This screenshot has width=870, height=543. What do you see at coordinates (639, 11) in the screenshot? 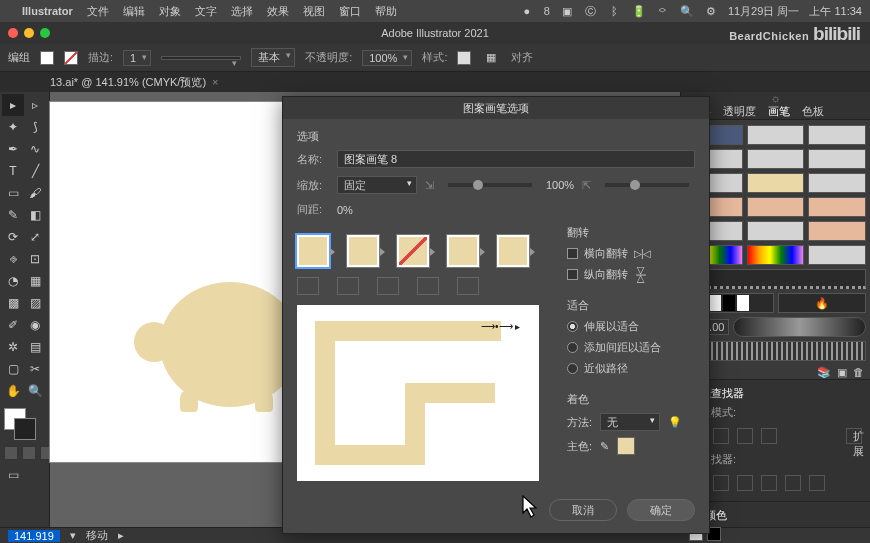
I see `battery-icon: 🔋` at bounding box center [639, 11].